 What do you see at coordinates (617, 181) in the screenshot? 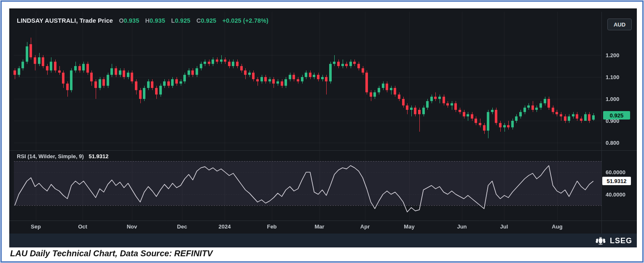
I see `rsi-value-badge: 51.9312` at bounding box center [617, 181].